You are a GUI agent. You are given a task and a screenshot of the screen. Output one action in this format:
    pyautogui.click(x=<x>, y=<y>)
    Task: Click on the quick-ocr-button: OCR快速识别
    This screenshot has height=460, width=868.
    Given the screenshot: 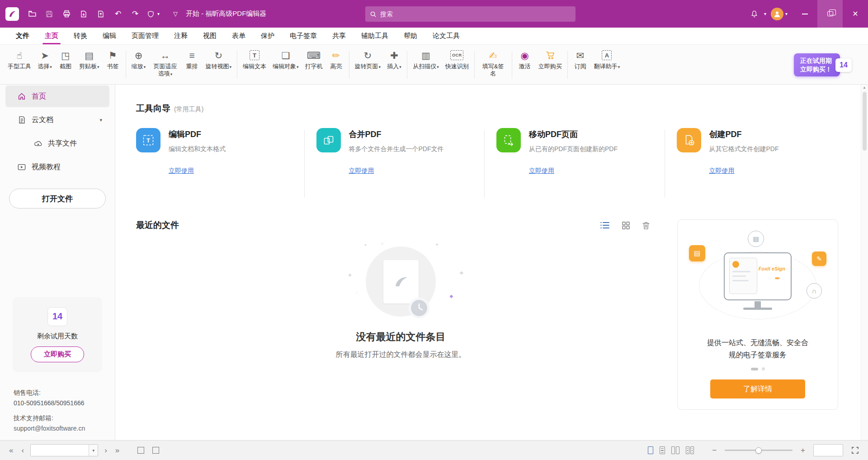 What is the action you would take?
    pyautogui.click(x=457, y=65)
    